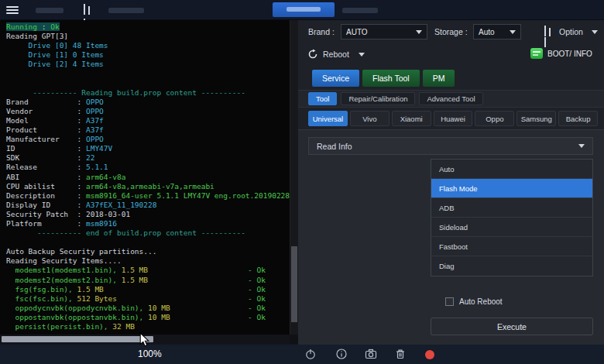 The width and height of the screenshot is (604, 364). I want to click on mtab-service: Service, so click(336, 78).